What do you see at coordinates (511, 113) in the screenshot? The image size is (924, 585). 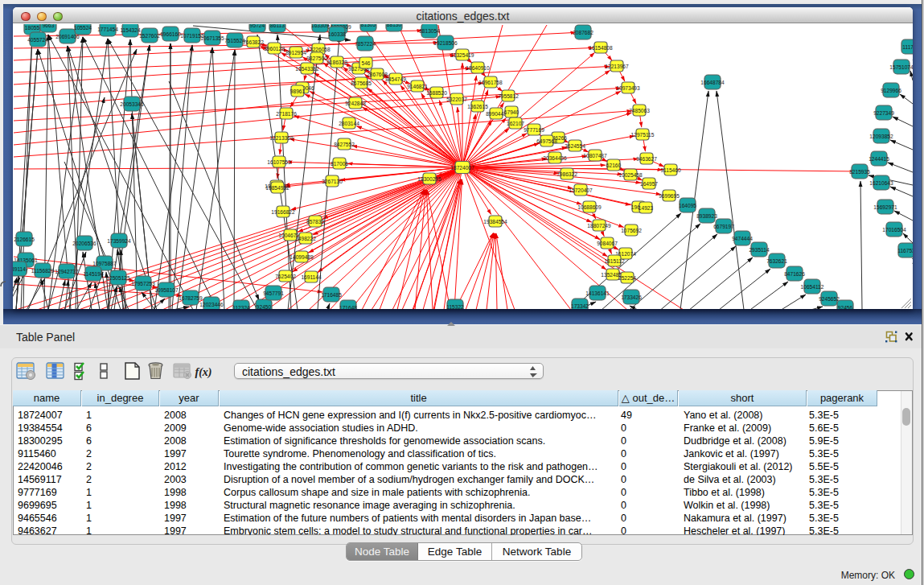 I see `svg-text: 67940` at bounding box center [511, 113].